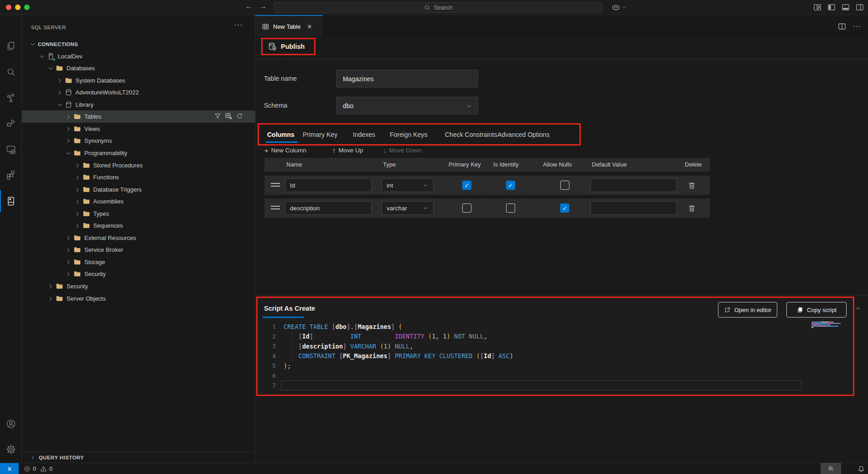  What do you see at coordinates (523, 134) in the screenshot?
I see `tab-advanced-options: Advanced Options` at bounding box center [523, 134].